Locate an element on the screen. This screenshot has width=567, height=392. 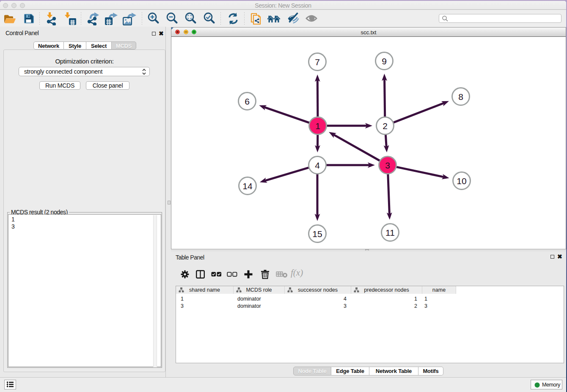
svg-text: 1 is located at coordinates (318, 126).